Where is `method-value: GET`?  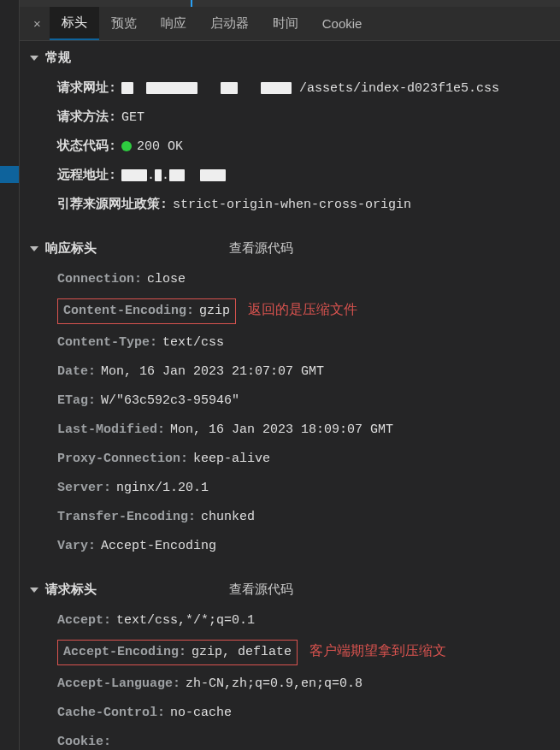
method-value: GET is located at coordinates (133, 118).